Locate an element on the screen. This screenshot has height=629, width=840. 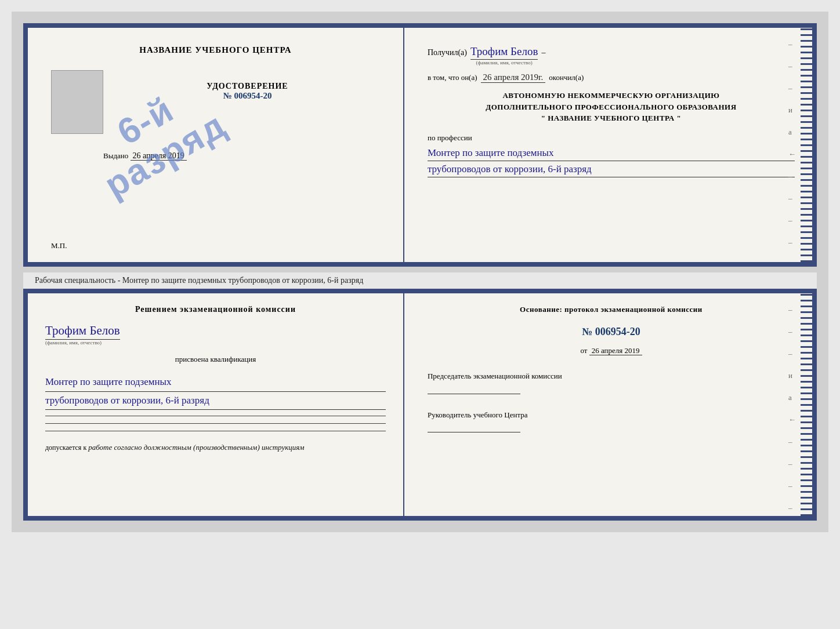
predsedatel-line is located at coordinates (474, 394).